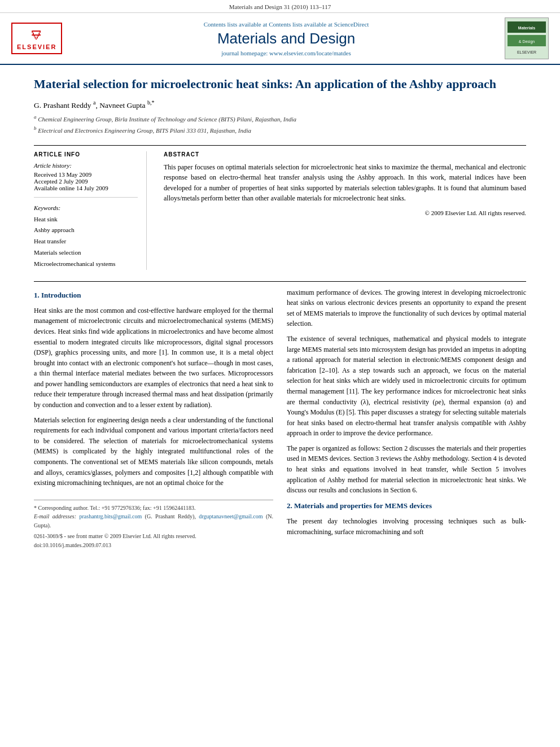  I want to click on journal-cover-thumbnail: Materials & Design ELSEVIER, so click(527, 38).